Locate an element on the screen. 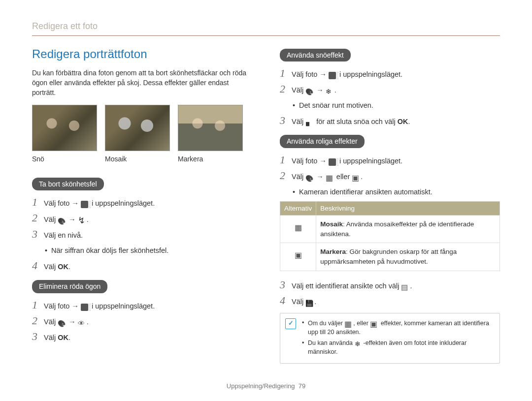 The height and width of the screenshot is (401, 532). steps-remove-blemishes: 1 Välj foto i uppspelningsläget. 2 Välj … is located at coordinates (142, 218).